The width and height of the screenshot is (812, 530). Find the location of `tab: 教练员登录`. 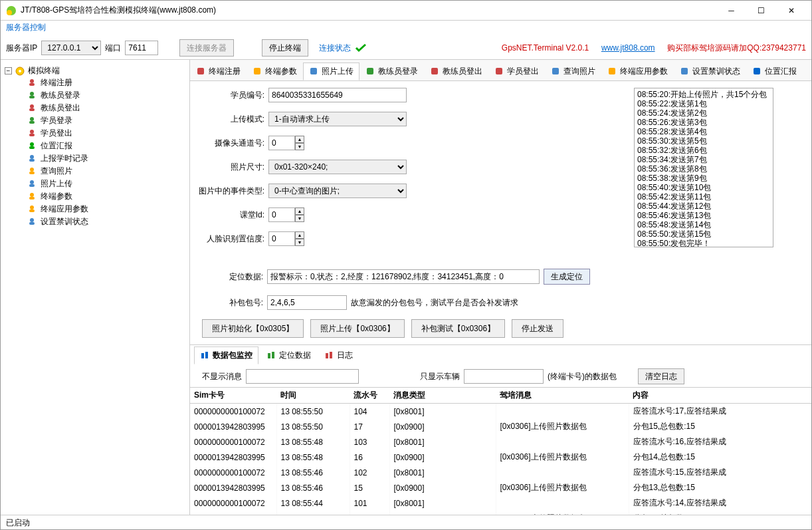

tab: 教练员登录 is located at coordinates (392, 72).